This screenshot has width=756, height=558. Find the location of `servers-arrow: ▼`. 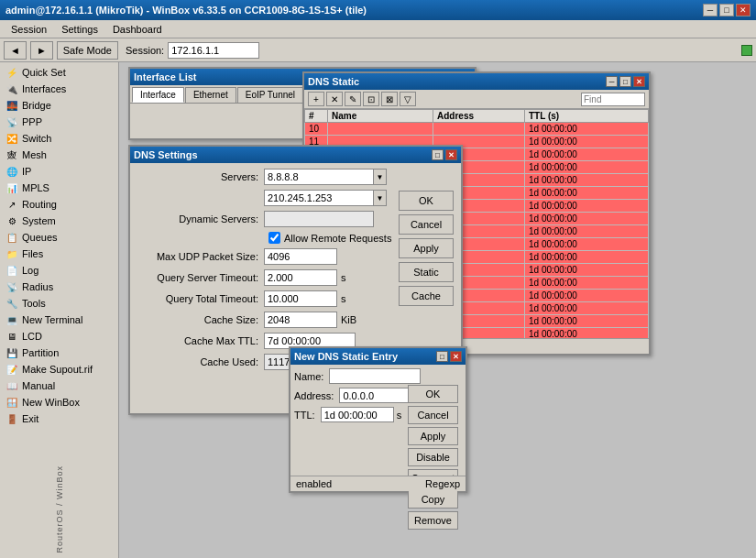

servers-arrow: ▼ is located at coordinates (380, 177).